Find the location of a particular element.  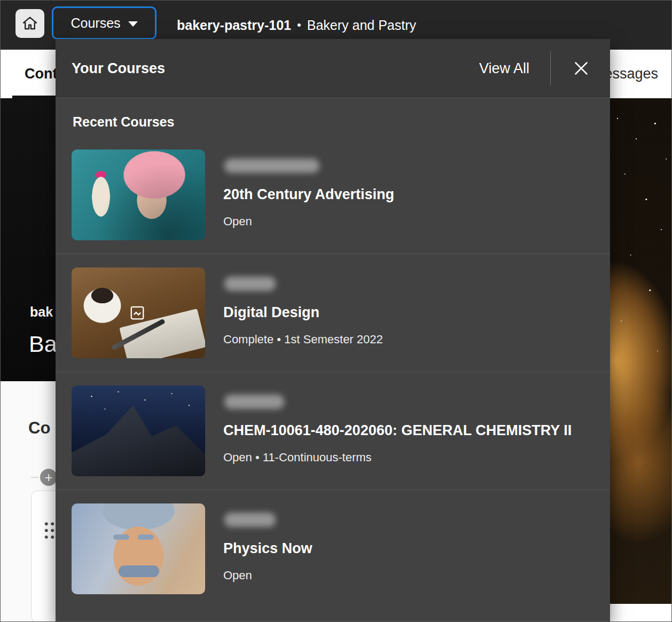

tab-messages: essages is located at coordinates (631, 74).